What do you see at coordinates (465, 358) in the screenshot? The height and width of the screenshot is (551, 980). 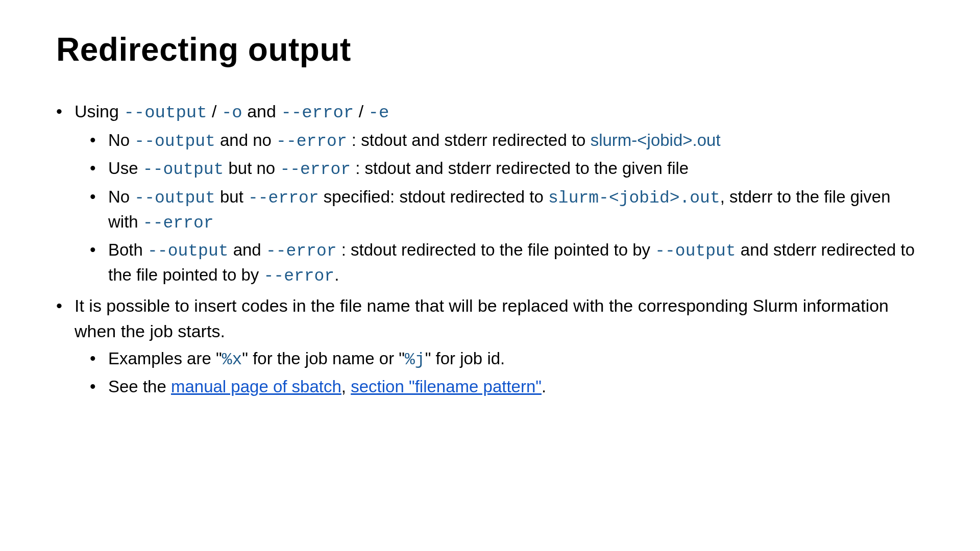 I see `text: " for job id.` at bounding box center [465, 358].